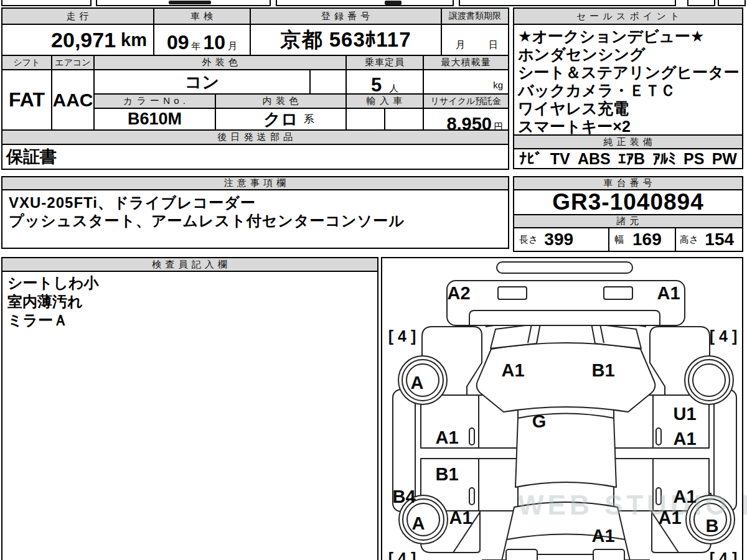 The width and height of the screenshot is (747, 560). What do you see at coordinates (73, 100) in the screenshot?
I see `aircon-cell: AAC` at bounding box center [73, 100].